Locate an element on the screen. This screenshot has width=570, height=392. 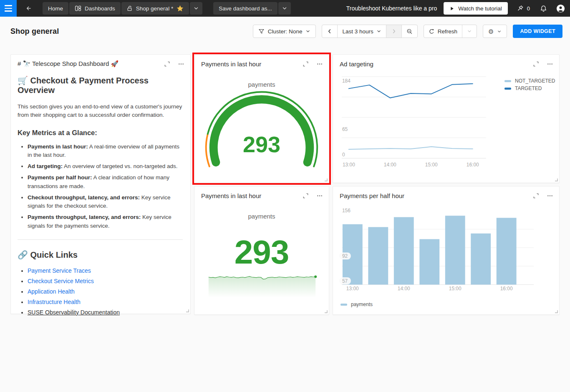
markdown-heading: 🛒 Checkout & Payment Process Overview is located at coordinates (100, 85).